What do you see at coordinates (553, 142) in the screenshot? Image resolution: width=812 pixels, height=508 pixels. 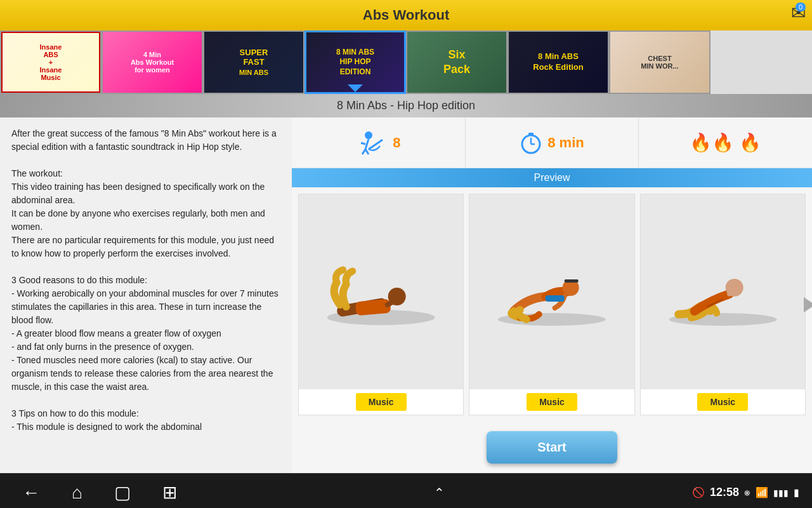 I see `duration-stat: 8 min` at bounding box center [553, 142].